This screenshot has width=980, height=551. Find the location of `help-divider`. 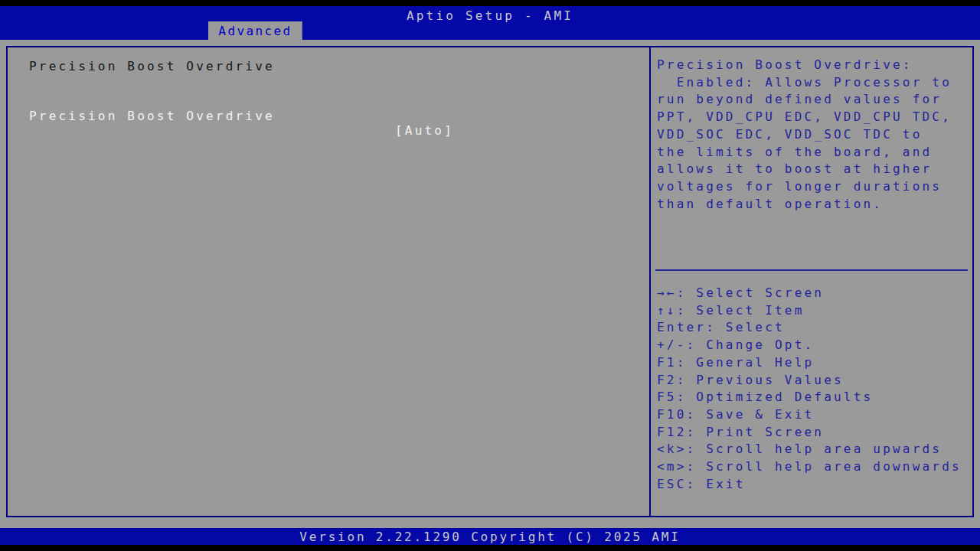

help-divider is located at coordinates (812, 270).